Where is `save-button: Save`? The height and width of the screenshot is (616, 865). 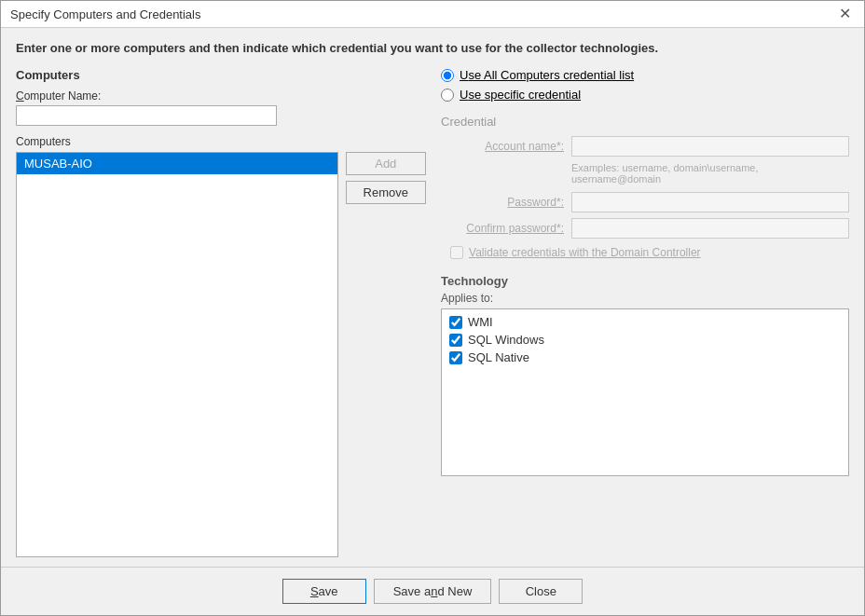 save-button: Save is located at coordinates (324, 591).